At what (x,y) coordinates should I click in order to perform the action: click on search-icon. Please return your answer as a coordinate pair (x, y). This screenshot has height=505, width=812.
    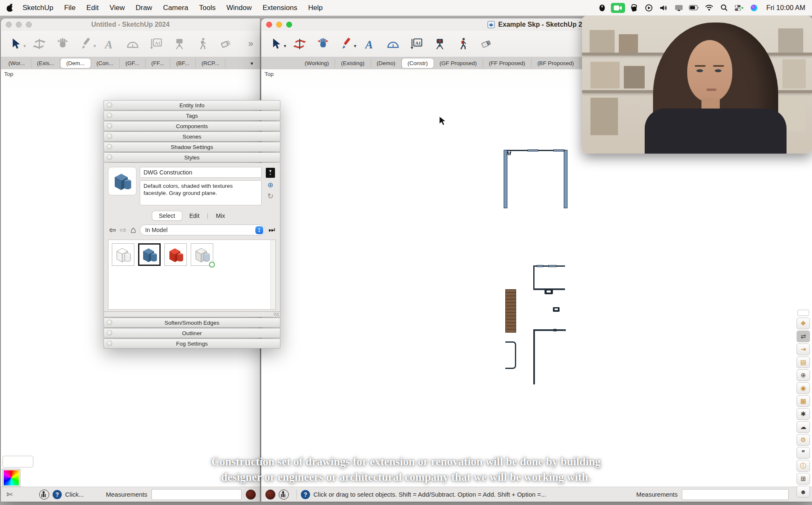
    Looking at the image, I should click on (724, 8).